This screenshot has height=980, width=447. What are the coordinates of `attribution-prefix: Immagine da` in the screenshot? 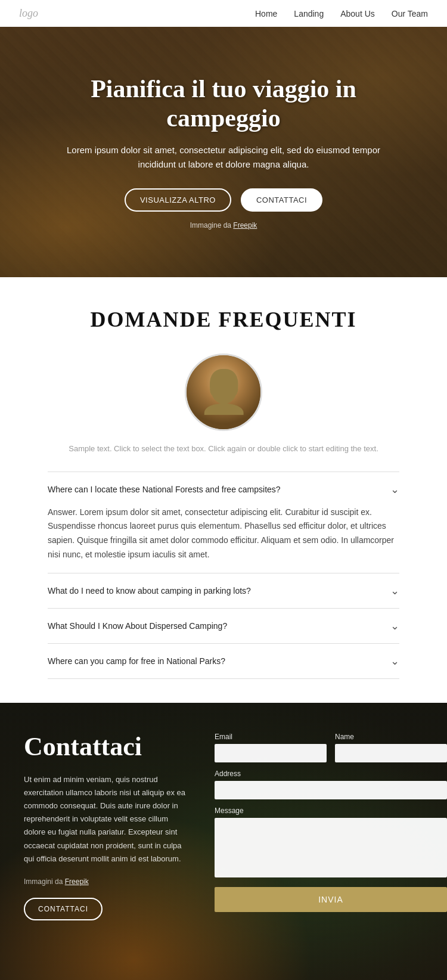 It's located at (212, 225).